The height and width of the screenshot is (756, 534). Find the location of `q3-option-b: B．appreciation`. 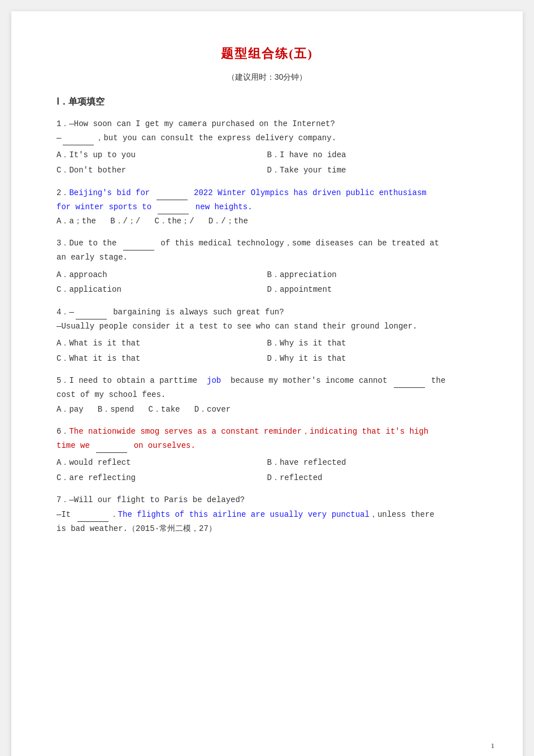

q3-option-b: B．appreciation is located at coordinates (373, 275).